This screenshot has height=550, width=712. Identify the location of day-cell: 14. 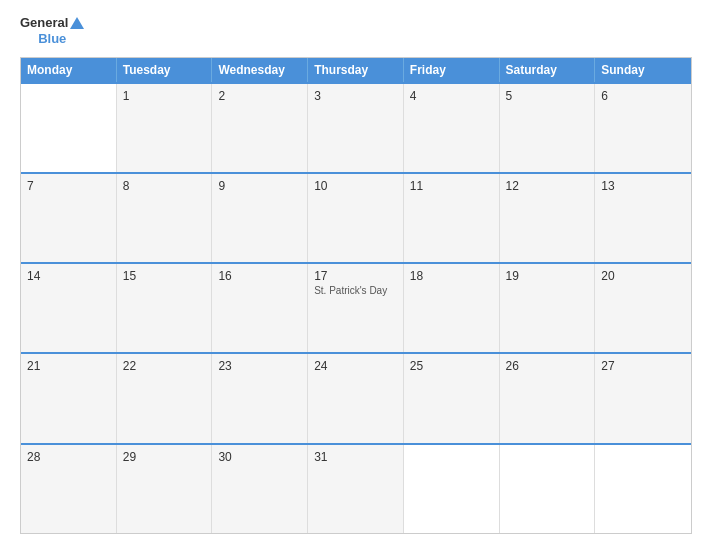
(69, 308).